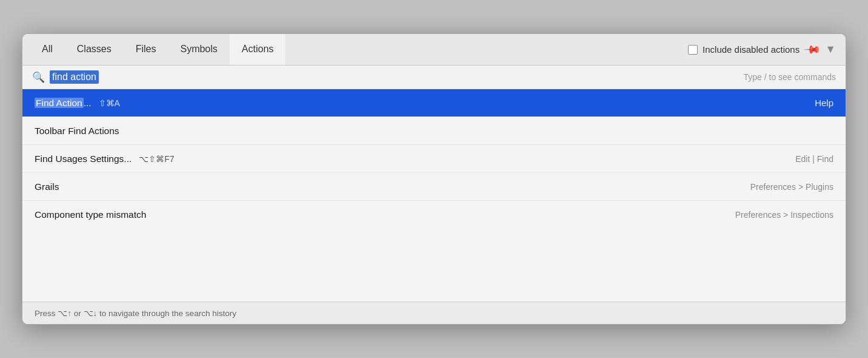 This screenshot has height=358, width=868. What do you see at coordinates (434, 103) in the screenshot?
I see `result-item-find-action: Find Action... ⇧⌘A Help` at bounding box center [434, 103].